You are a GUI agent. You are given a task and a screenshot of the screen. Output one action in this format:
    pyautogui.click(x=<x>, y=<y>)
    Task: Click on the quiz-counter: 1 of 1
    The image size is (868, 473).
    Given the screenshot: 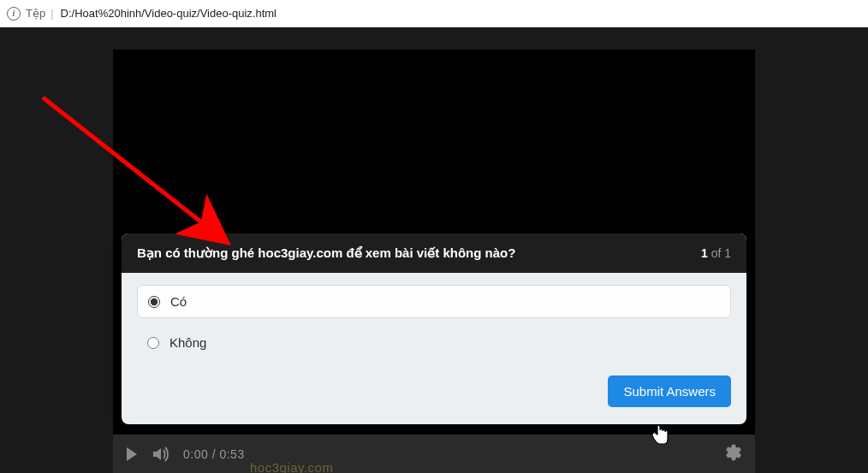 What is the action you would take?
    pyautogui.click(x=716, y=253)
    